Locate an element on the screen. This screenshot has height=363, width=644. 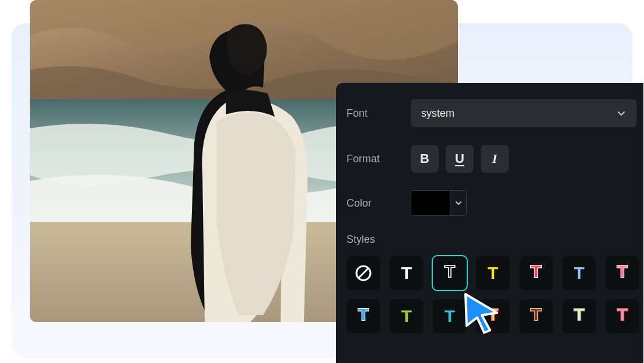
color-dropdown-toggle is located at coordinates (458, 203).